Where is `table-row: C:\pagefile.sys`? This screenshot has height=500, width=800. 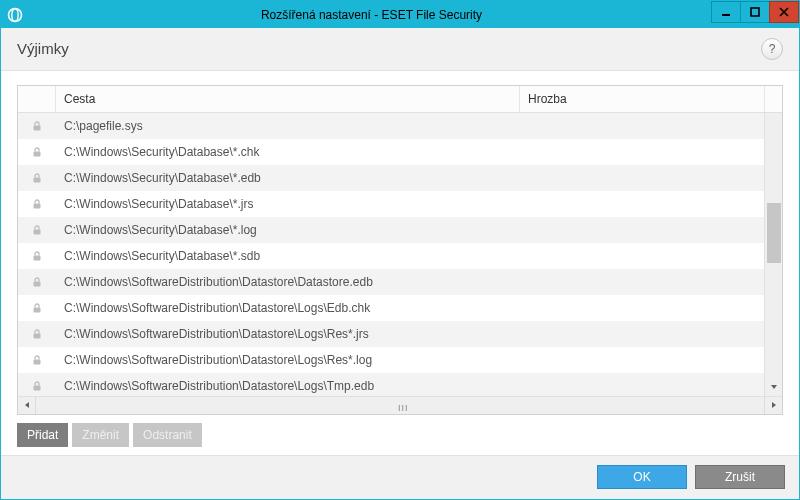
table-row: C:\pagefile.sys is located at coordinates (391, 126).